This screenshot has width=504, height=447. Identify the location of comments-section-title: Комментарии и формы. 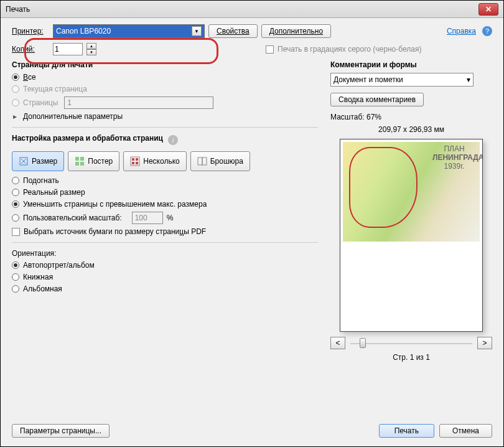
(411, 65).